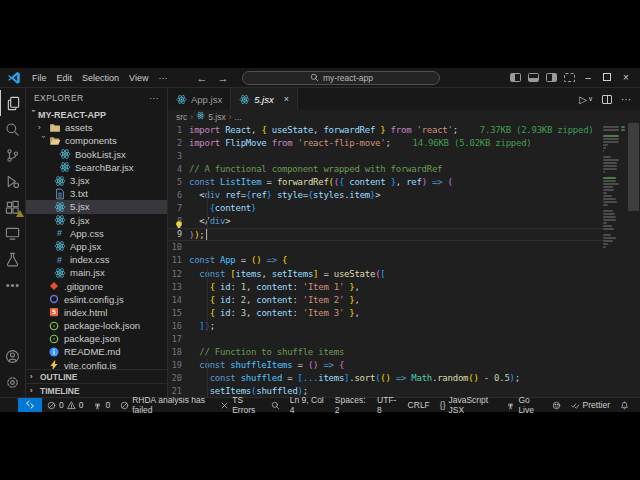 Image resolution: width=640 pixels, height=480 pixels. I want to click on rhda-status: RHDA analysis has failed, so click(165, 405).